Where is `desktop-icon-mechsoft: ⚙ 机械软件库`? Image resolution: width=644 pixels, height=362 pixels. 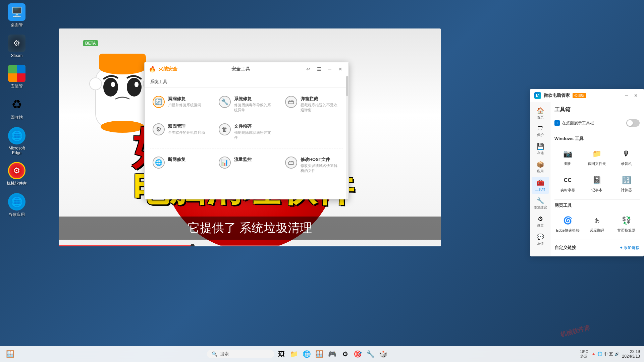
desktop-icon-mechsoft: ⚙ 机械软件库 is located at coordinates (17, 174).